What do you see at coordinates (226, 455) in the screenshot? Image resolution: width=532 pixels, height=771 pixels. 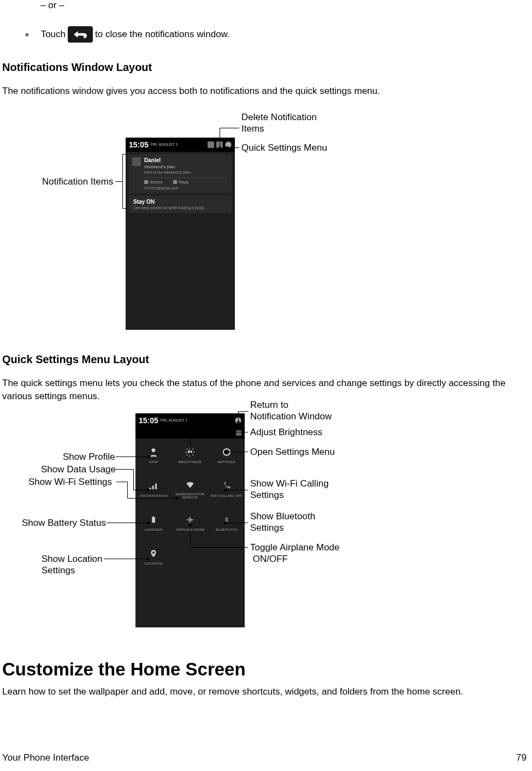 I see `tile-settings: SETTINGS` at bounding box center [226, 455].